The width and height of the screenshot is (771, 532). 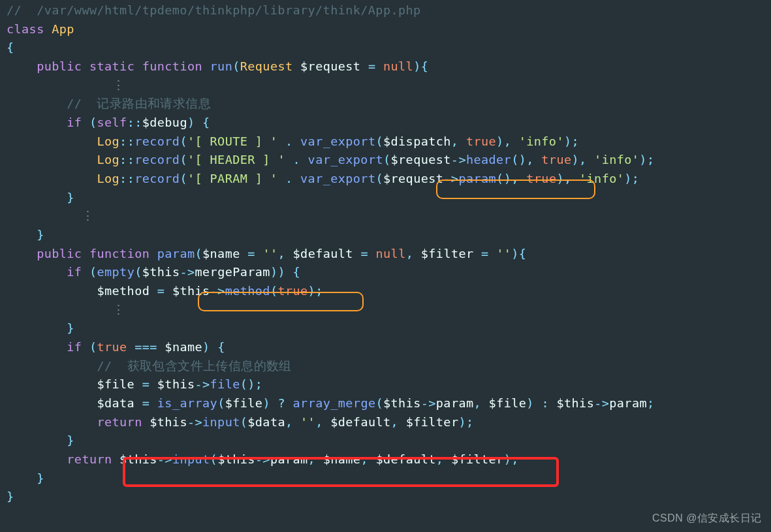 I want to click on kw-class: class, so click(x=25, y=29).